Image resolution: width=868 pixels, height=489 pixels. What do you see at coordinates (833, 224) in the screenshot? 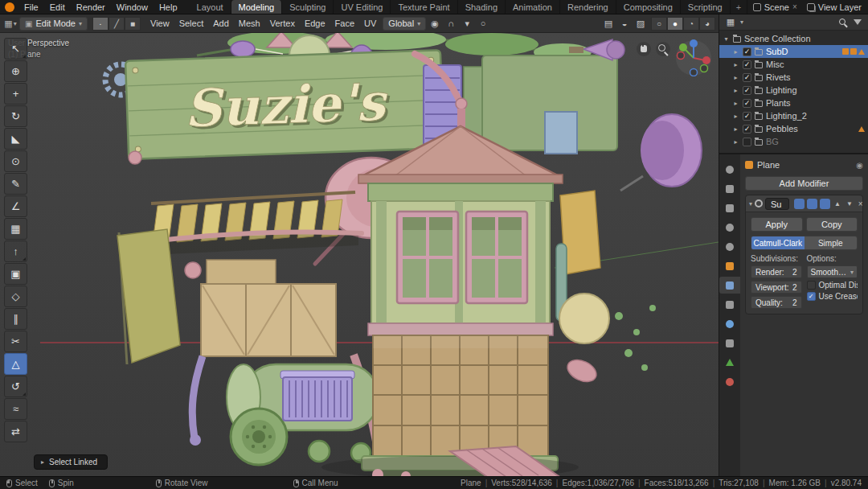
I see `copy-button: Copy` at bounding box center [833, 224].